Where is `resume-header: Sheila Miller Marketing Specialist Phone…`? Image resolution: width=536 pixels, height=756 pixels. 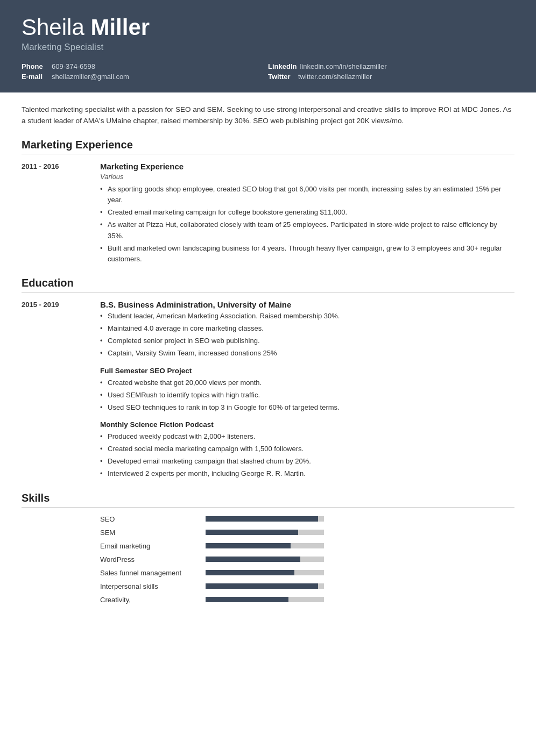
resume-header: Sheila Miller Marketing Specialist Phone… is located at coordinates (268, 46).